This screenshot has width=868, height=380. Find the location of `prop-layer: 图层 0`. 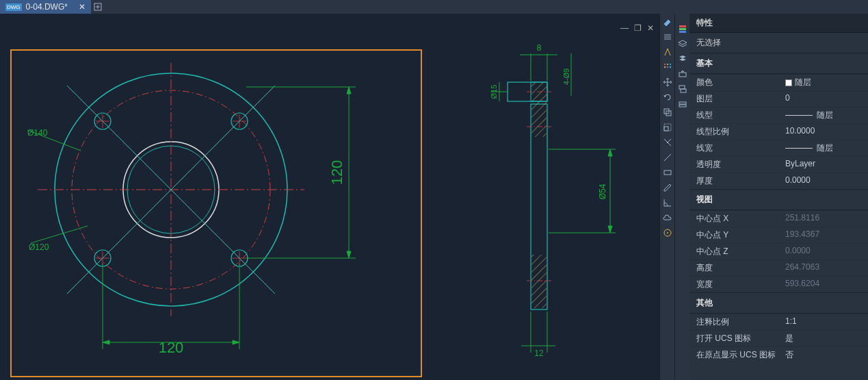

prop-layer: 图层 0 is located at coordinates (778, 99).